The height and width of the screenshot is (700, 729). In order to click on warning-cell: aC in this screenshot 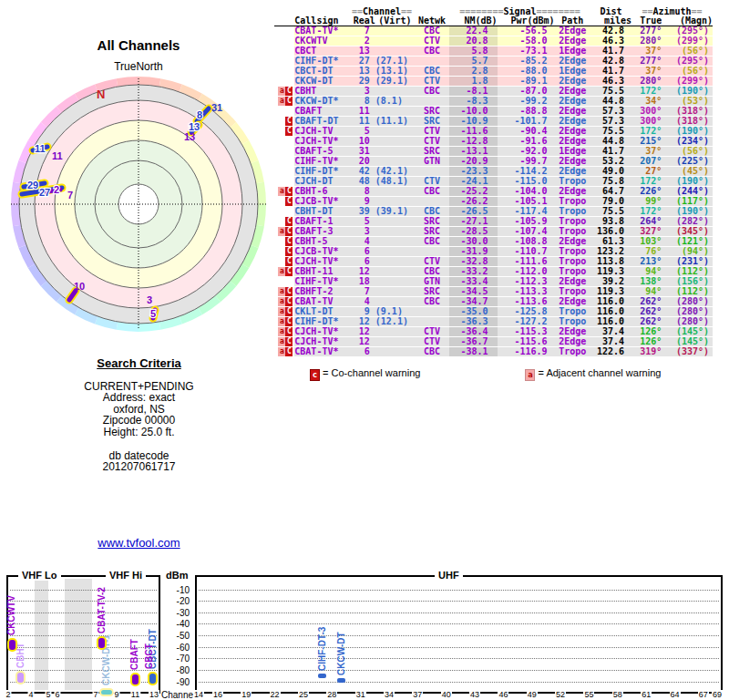, I will do `click(284, 102)`.